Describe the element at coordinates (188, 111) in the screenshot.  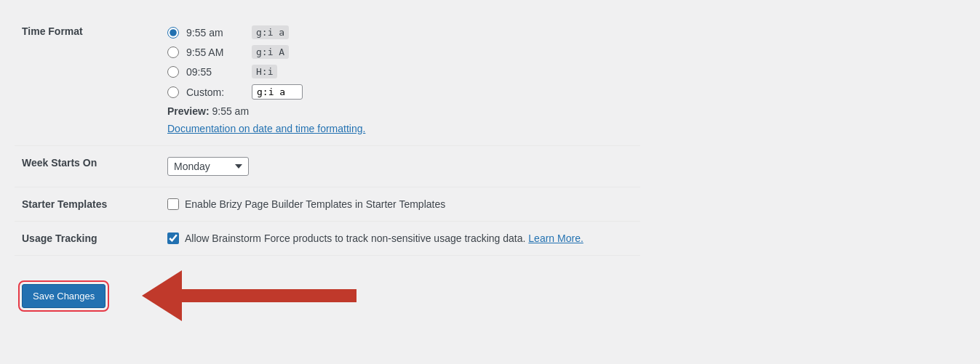
I see `preview-label: Preview:` at that location.